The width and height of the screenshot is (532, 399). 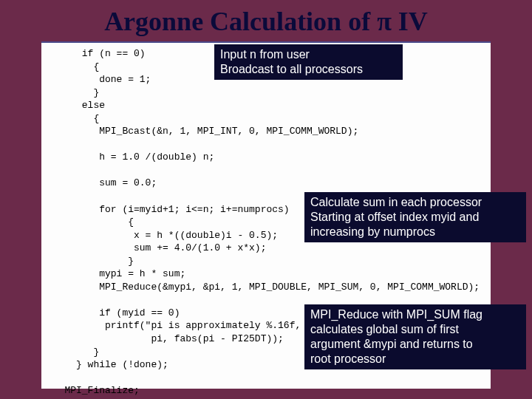 What do you see at coordinates (415, 337) in the screenshot?
I see `annotation-mpi-reduce: MPI_Reduce with MPI_SUM flagcalculates g…` at bounding box center [415, 337].